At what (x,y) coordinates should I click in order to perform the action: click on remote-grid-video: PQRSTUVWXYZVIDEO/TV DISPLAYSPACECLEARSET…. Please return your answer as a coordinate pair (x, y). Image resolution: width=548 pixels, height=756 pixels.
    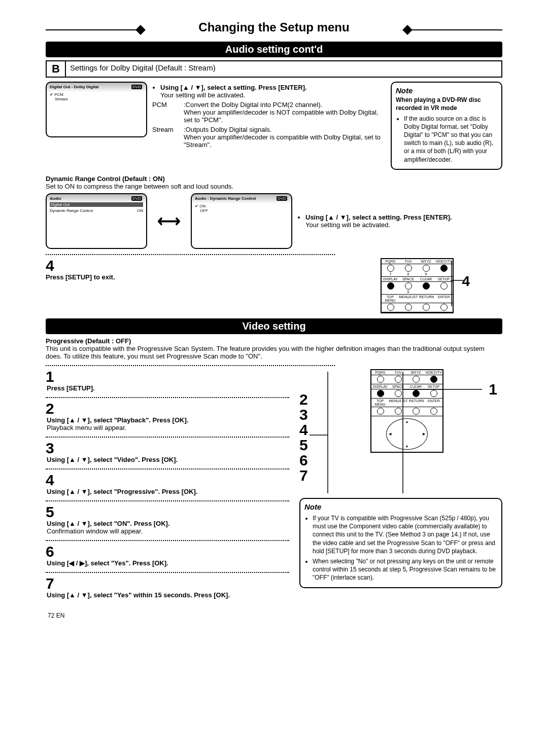
    Looking at the image, I should click on (407, 411).